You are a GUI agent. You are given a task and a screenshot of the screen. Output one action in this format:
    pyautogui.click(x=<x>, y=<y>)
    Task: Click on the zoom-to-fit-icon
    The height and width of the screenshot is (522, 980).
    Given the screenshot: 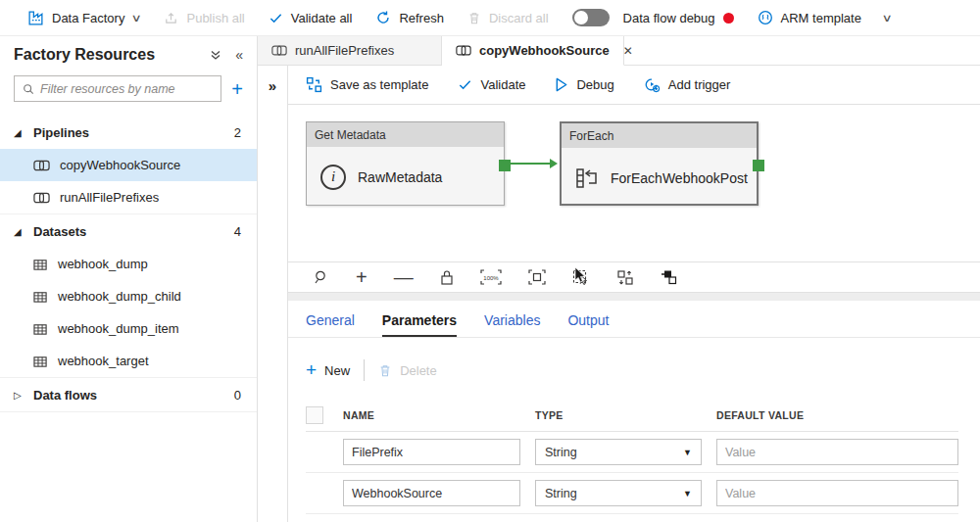 What is the action you would take?
    pyautogui.click(x=537, y=277)
    